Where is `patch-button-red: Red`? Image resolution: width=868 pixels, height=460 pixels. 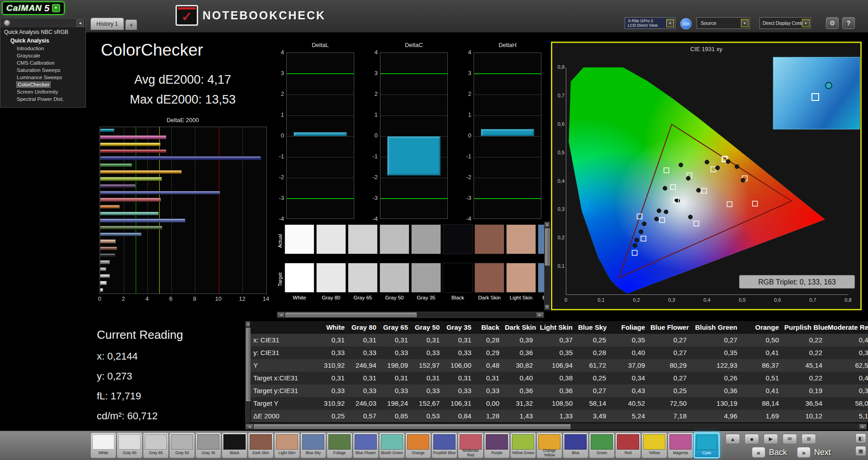
patch-button-red: Red is located at coordinates (628, 445).